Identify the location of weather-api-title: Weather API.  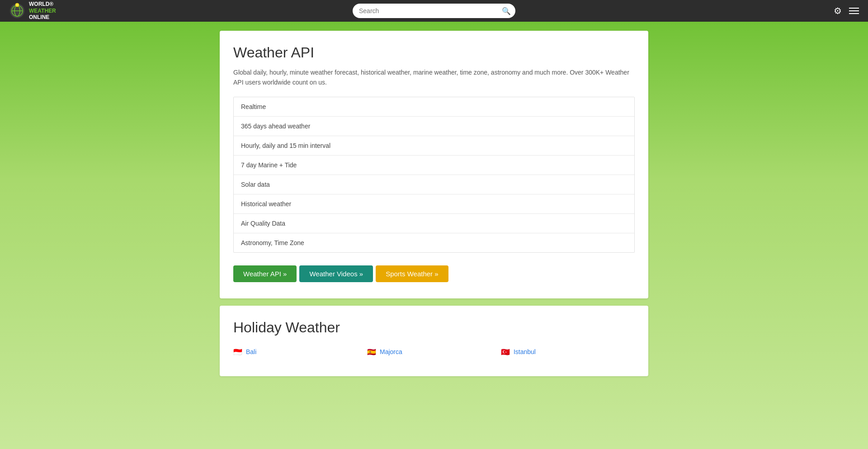
(434, 52).